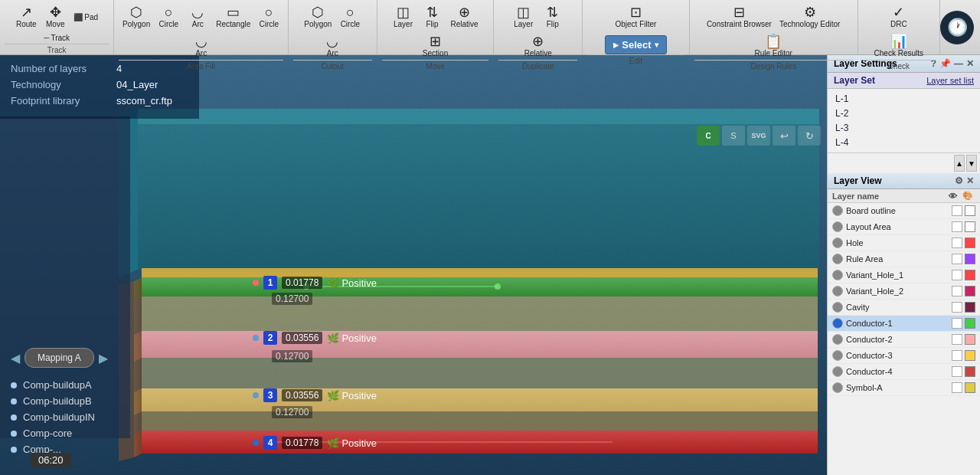  I want to click on relative-button: ⊕ Relative, so click(464, 17).